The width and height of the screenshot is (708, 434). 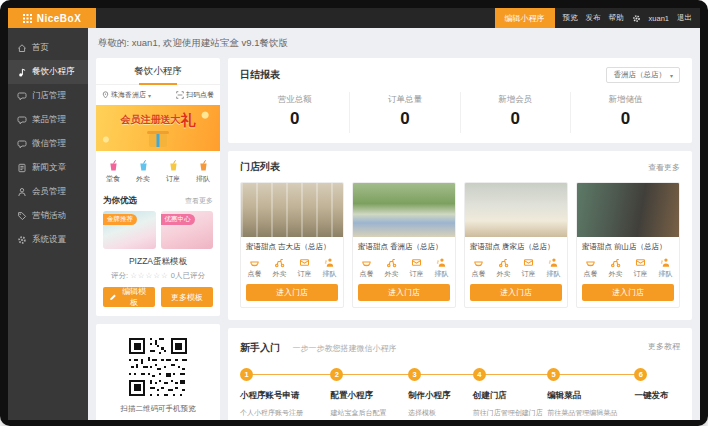 What do you see at coordinates (626, 112) in the screenshot?
I see `stat-new-deposits: 新增储值 0` at bounding box center [626, 112].